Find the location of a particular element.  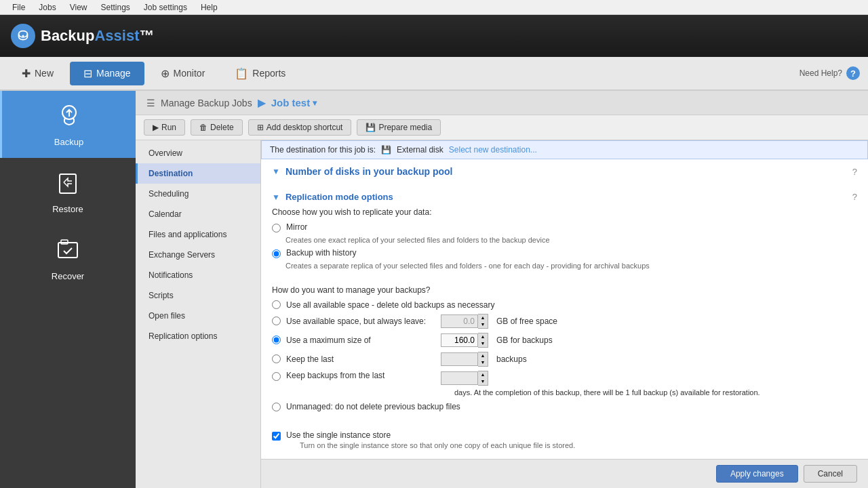

manage-use-max-row: Use a maximum size of ▲ ▼ GB for backups is located at coordinates (564, 340).